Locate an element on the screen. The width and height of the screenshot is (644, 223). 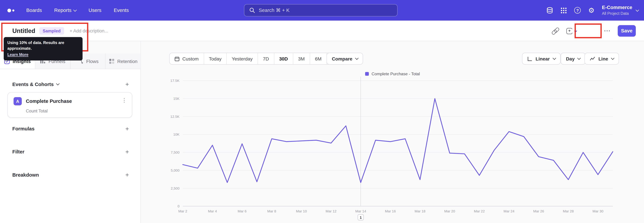
add-formula-button: + is located at coordinates (127, 129).